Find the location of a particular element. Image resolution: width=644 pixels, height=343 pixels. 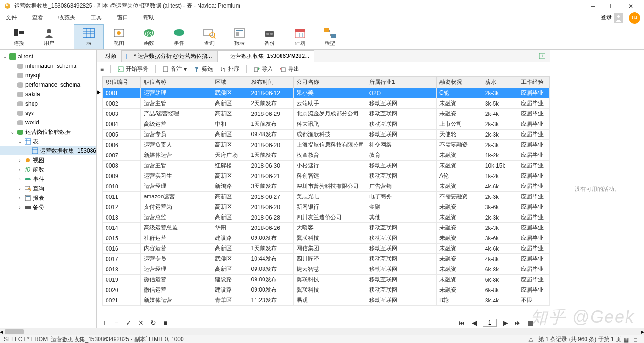

table-row: 0001▶运营助理武侯区2018-06-12果小美O2OC轮2k-3k应届毕业 is located at coordinates (326, 93).